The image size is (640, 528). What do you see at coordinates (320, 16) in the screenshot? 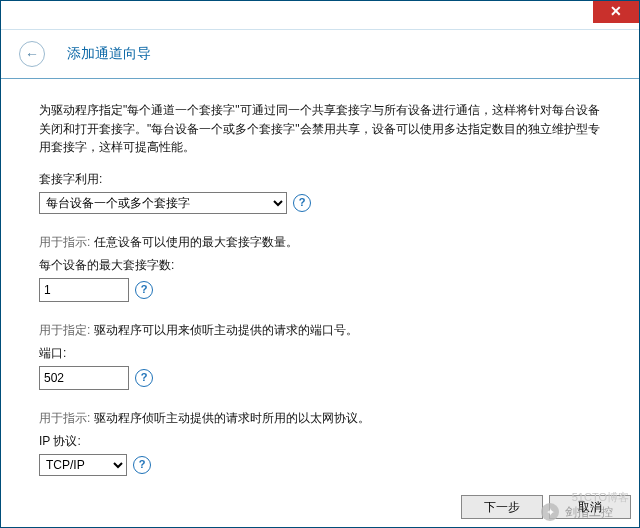
I see `titlebar: ✕` at bounding box center [320, 16].